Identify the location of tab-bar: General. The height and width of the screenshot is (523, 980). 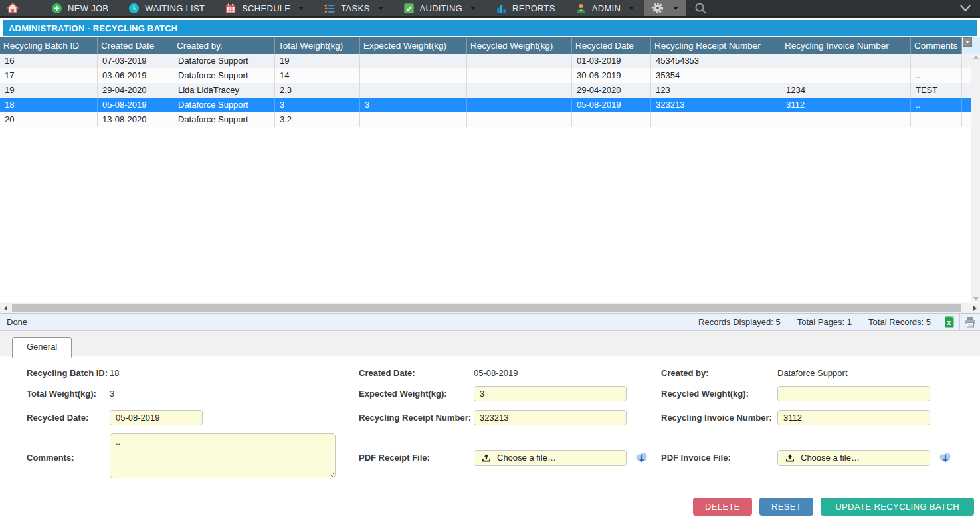
(42, 347).